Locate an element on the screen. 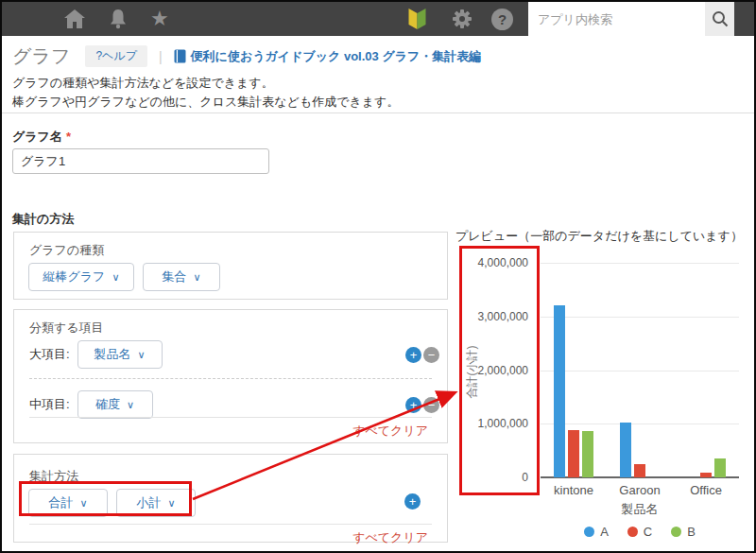 Image resolution: width=756 pixels, height=553 pixels. legend-item-A: A is located at coordinates (596, 531).